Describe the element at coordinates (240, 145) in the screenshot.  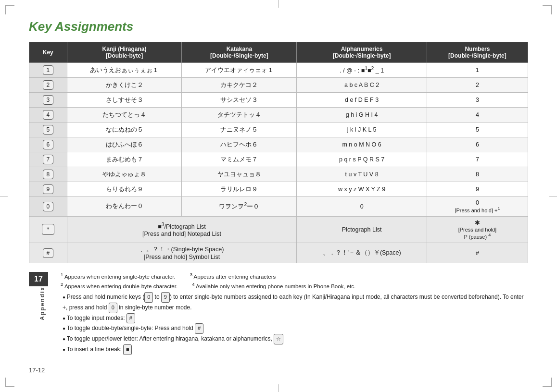
I see `katakana-6: ハヒフヘホ６` at that location.